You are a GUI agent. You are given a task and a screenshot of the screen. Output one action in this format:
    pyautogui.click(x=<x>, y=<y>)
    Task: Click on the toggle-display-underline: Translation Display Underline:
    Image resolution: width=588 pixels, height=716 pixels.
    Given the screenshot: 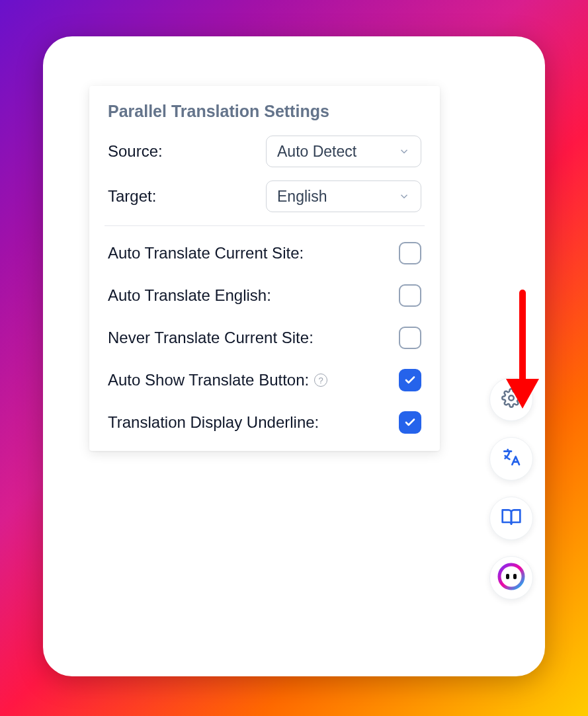 What is the action you would take?
    pyautogui.click(x=265, y=422)
    